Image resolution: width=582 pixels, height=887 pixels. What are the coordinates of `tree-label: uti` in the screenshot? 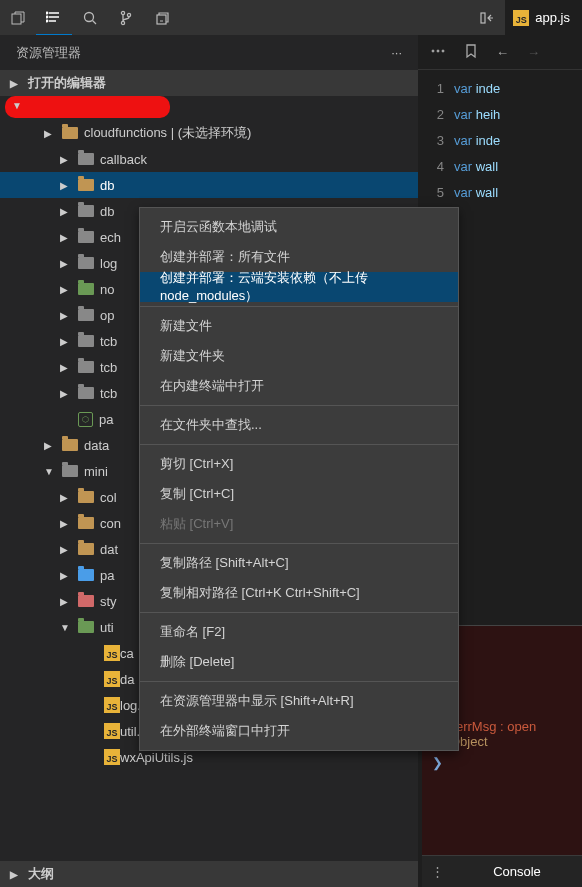 It's located at (107, 628).